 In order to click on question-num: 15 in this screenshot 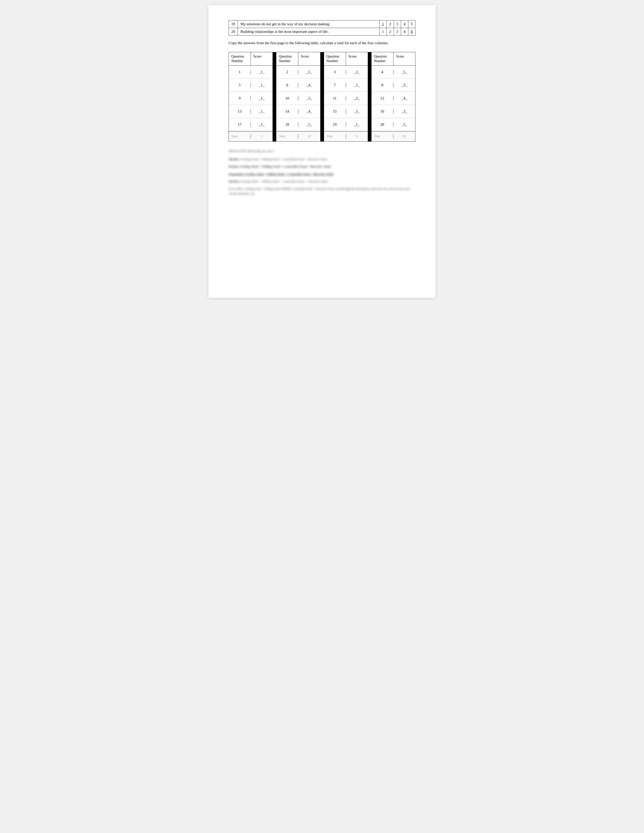, I will do `click(335, 111)`.